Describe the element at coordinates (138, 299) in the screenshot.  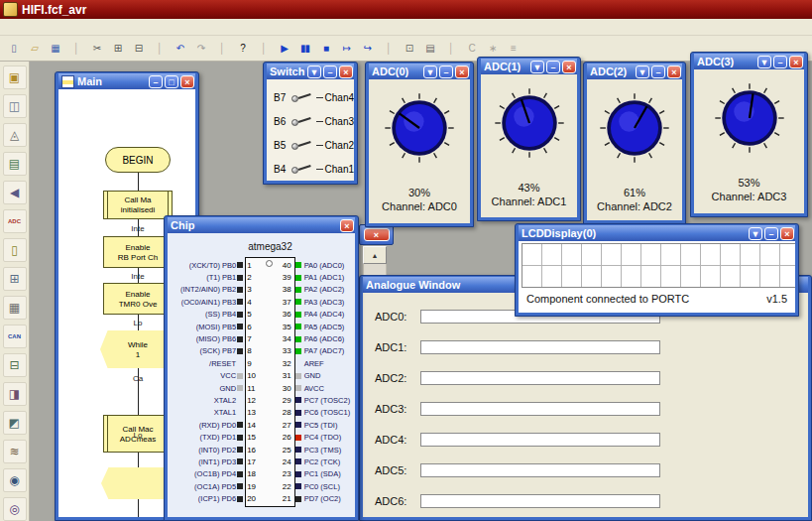
I see `flow-interrupt-shape: Enable TMR0 Ove` at that location.